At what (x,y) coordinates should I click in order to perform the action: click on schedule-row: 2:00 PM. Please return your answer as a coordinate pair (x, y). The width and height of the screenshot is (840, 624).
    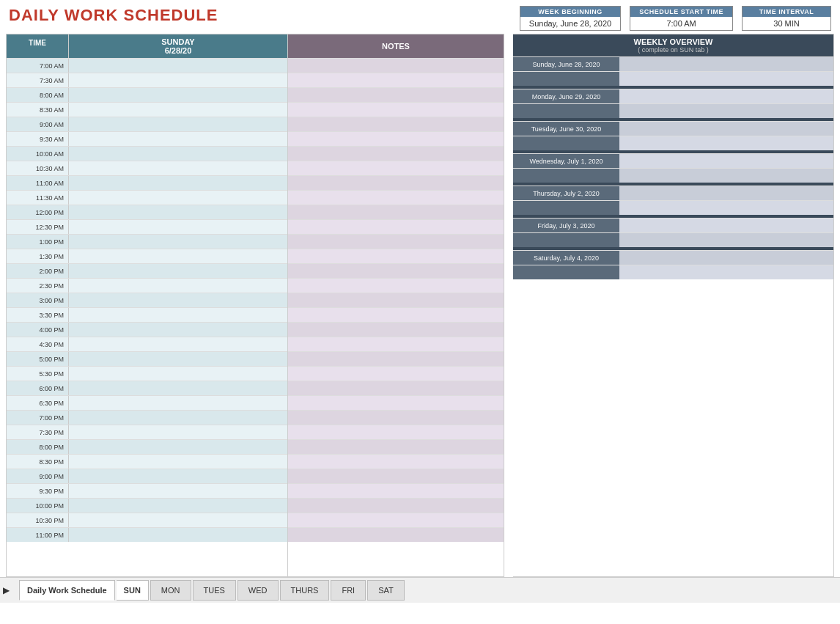
    Looking at the image, I should click on (147, 271).